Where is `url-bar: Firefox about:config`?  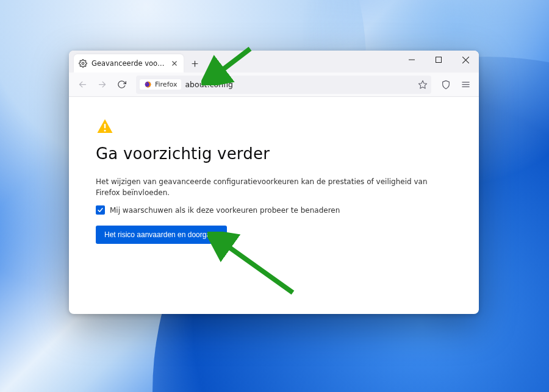 url-bar: Firefox about:config is located at coordinates (284, 85).